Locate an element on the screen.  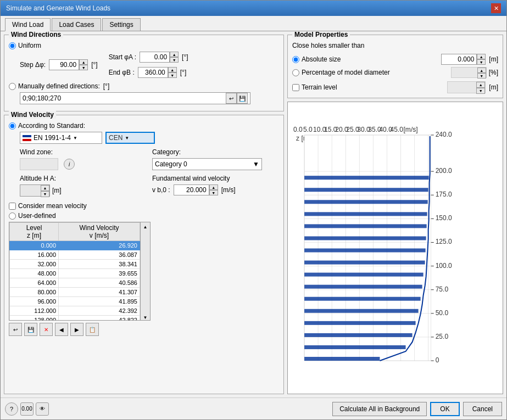
table-row: 80.00041.307 is located at coordinates (75, 292).